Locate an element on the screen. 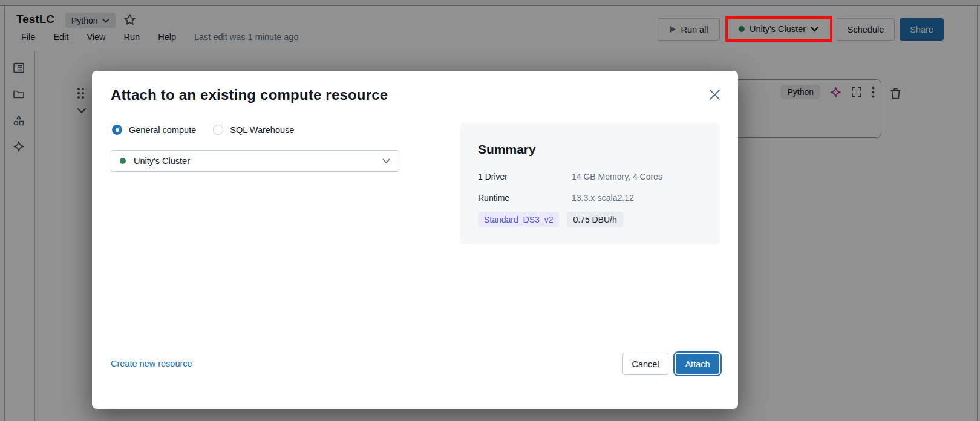 This screenshot has height=421, width=980. radio-sql-warehouse: SQL Warehouse is located at coordinates (253, 129).